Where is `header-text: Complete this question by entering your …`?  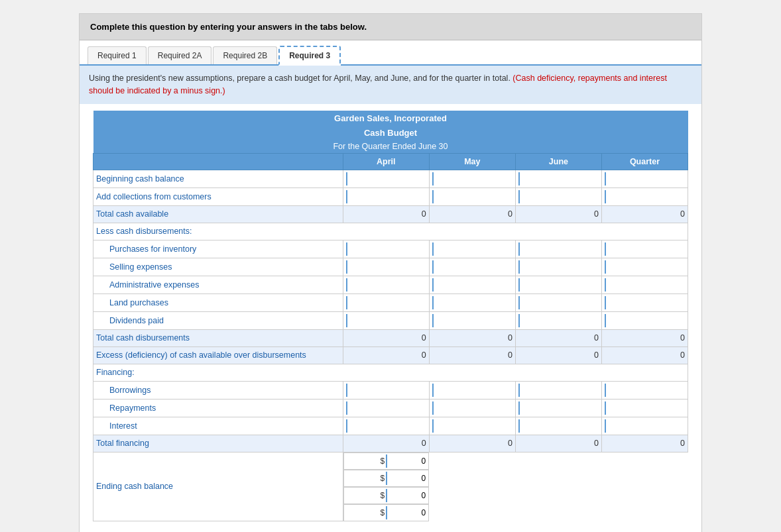
header-text: Complete this question by entering your … is located at coordinates (228, 27).